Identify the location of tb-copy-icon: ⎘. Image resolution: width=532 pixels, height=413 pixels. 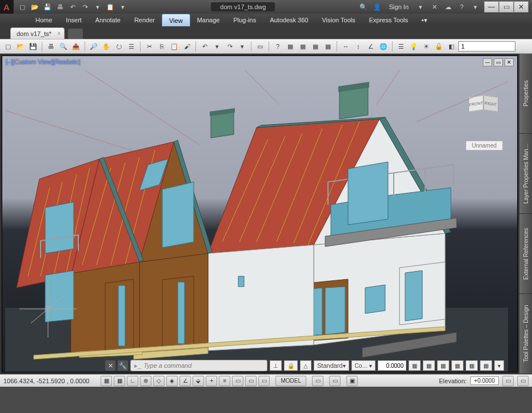
(162, 46).